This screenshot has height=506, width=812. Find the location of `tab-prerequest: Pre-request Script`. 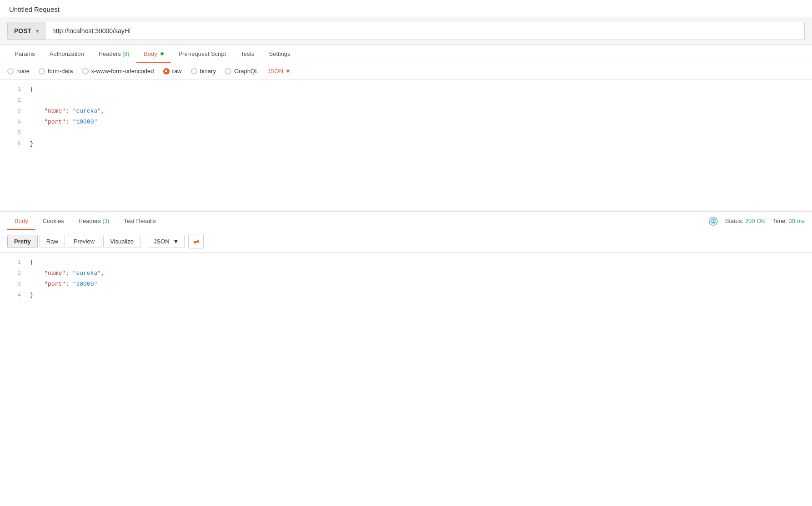

tab-prerequest: Pre-request Script is located at coordinates (202, 54).